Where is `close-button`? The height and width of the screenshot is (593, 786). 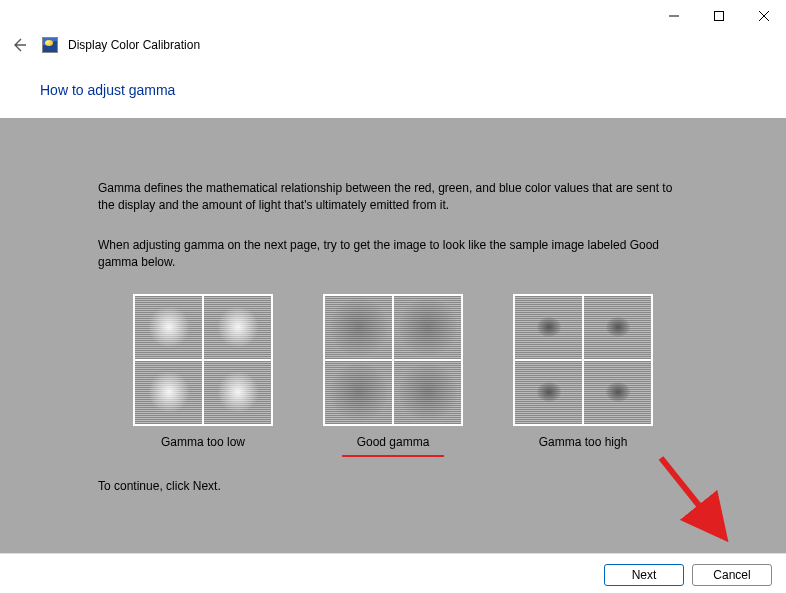
close-button is located at coordinates (764, 16).